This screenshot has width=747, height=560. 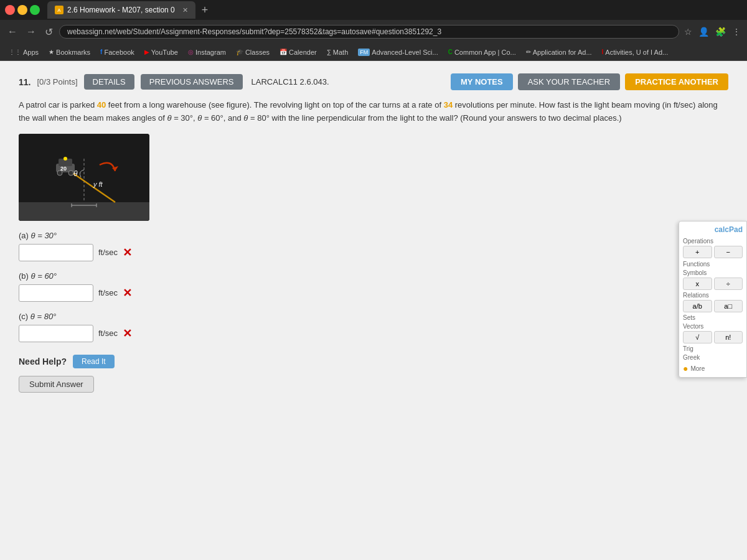 I want to click on calcpad-title-end: Pad, so click(x=736, y=230).